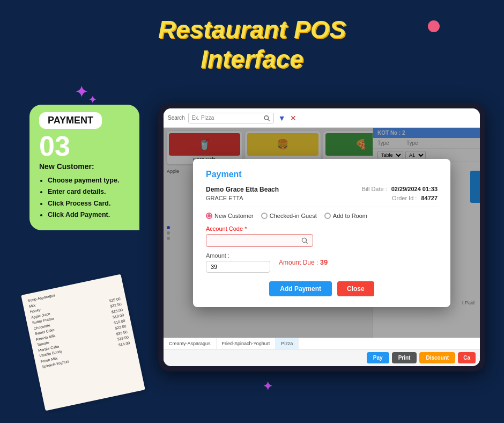 The height and width of the screenshot is (423, 504). Describe the element at coordinates (298, 262) in the screenshot. I see `amount-due-label: Amount Due :` at that location.